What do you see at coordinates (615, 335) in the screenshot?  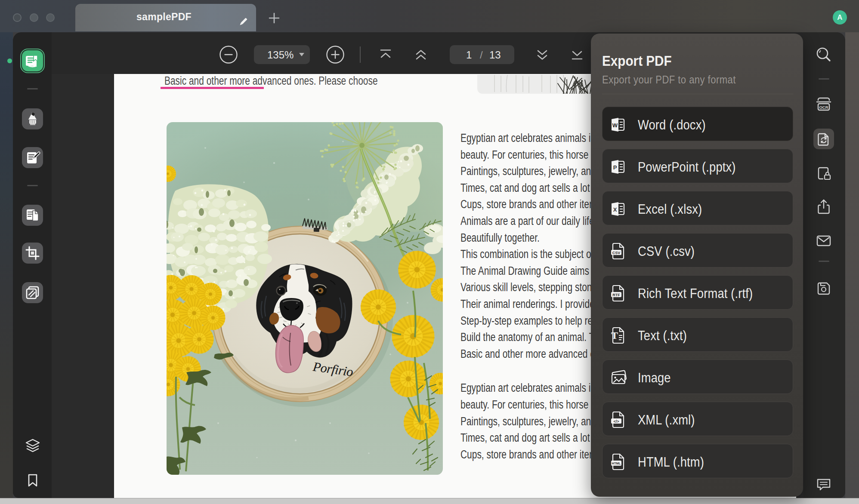 I see `svg-text: T` at bounding box center [615, 335].